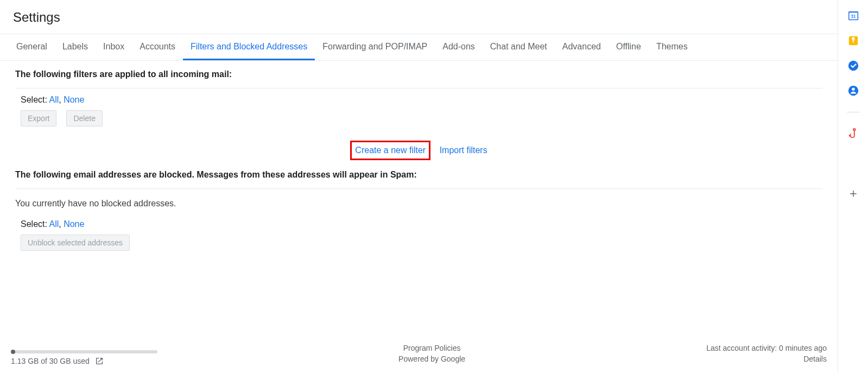 The height and width of the screenshot is (373, 868). Describe the element at coordinates (672, 47) in the screenshot. I see `tab-themes: Themes` at that location.